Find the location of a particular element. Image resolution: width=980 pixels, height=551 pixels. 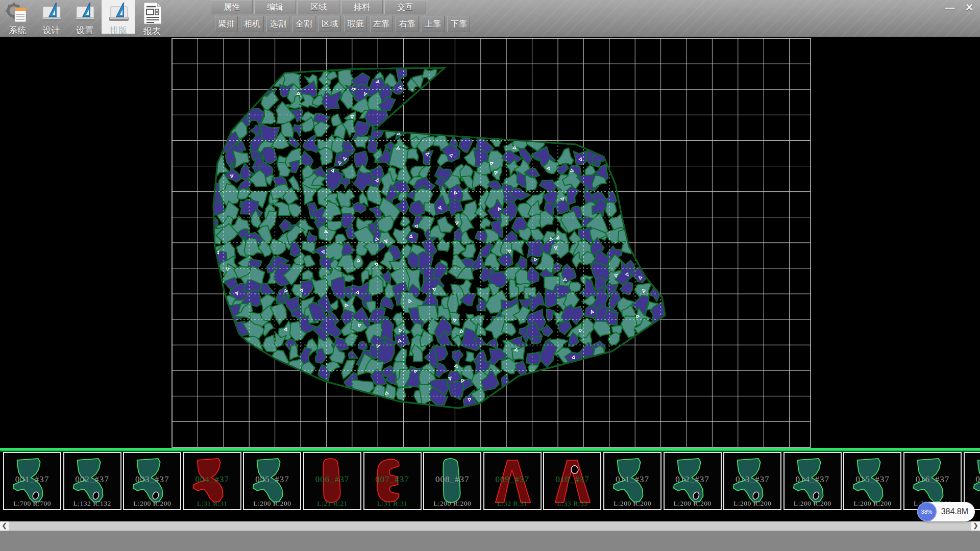

scroll-left-icon: ❮ is located at coordinates (4, 526).